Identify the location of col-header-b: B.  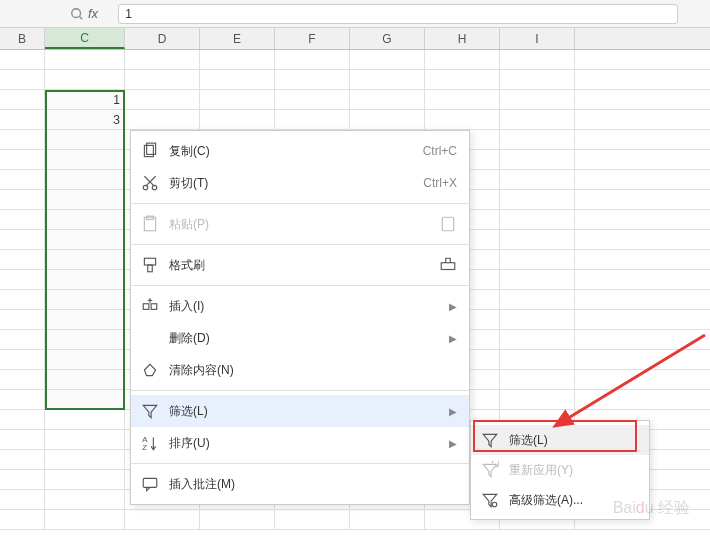
(22, 38).